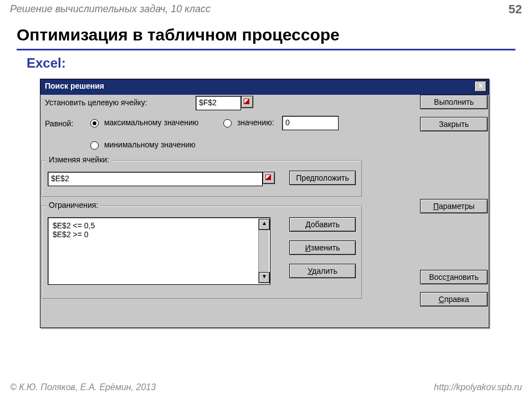 Image resolution: width=532 pixels, height=399 pixels. Describe the element at coordinates (454, 206) in the screenshot. I see `params-button: Параметры` at that location.